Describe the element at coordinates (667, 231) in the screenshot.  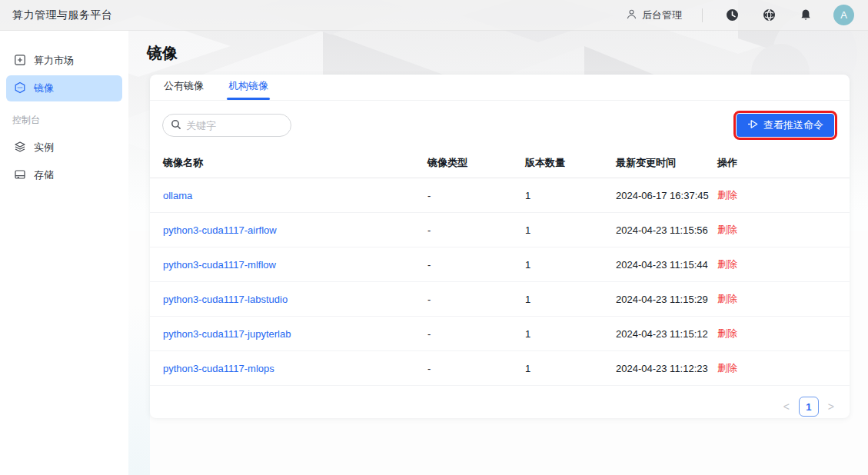
I see `updated-time-cell: 2024-04-23 11:15:56` at that location.